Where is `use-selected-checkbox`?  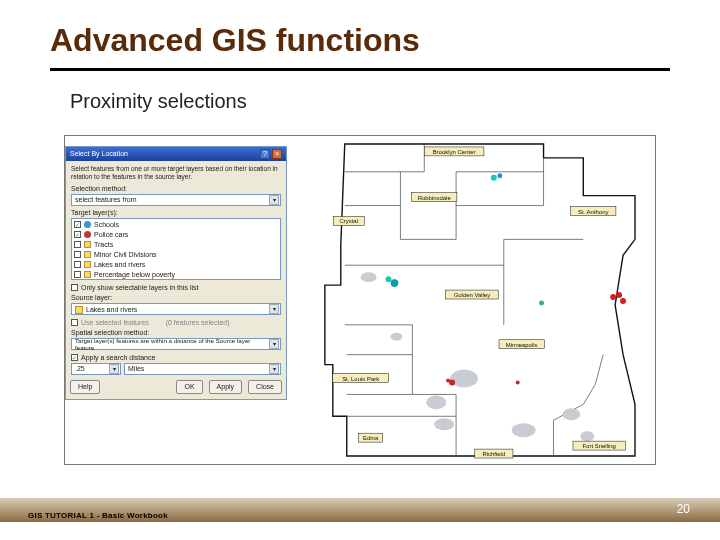
use-selected-checkbox is located at coordinates (74, 322).